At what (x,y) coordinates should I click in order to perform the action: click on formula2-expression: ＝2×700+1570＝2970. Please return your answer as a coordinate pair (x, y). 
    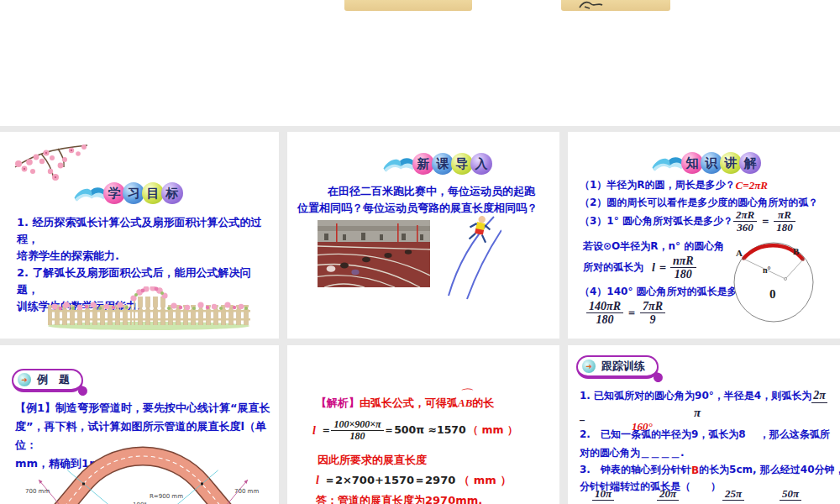
    Looking at the image, I should click on (390, 480).